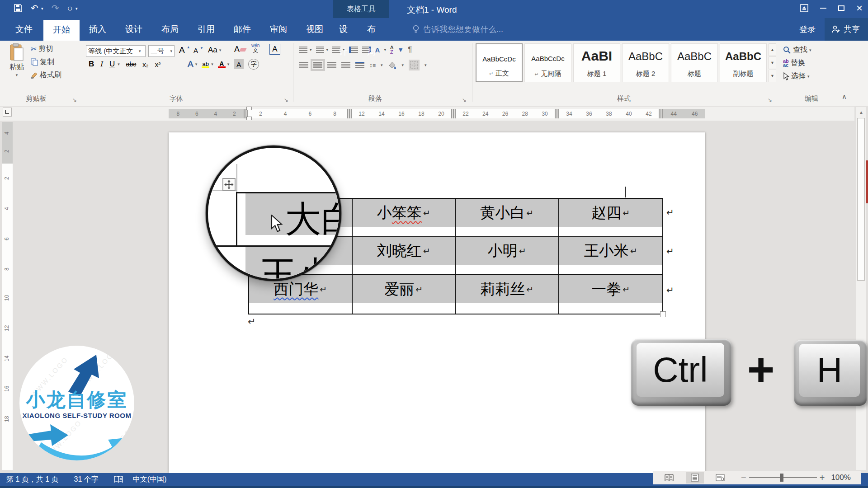 This screenshot has height=488, width=868. I want to click on proofing-icon, so click(119, 479).